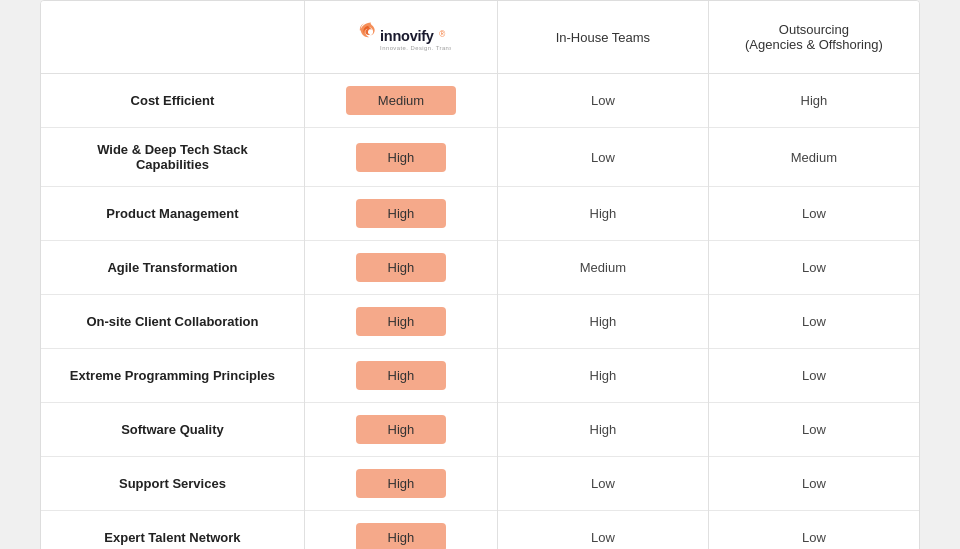 This screenshot has height=549, width=960. I want to click on outsourcing-cell: Medium, so click(814, 158).